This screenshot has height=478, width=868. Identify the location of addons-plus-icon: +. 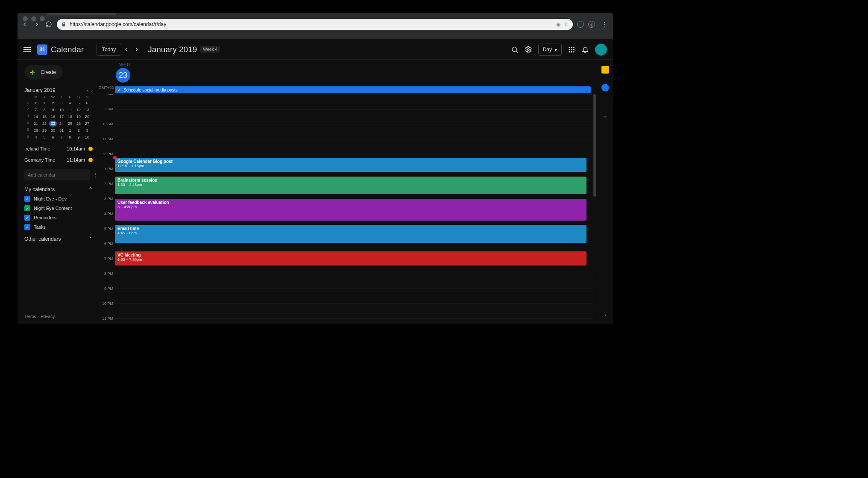
(605, 116).